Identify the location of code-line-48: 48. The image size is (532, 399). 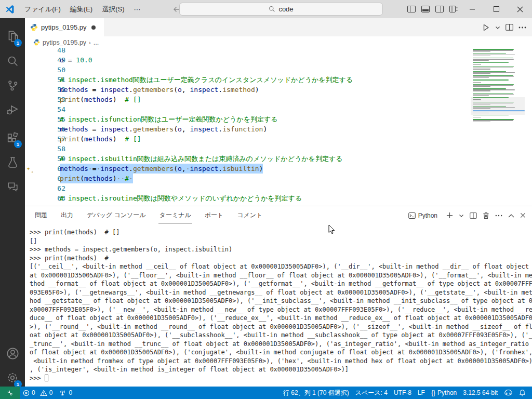
(278, 52).